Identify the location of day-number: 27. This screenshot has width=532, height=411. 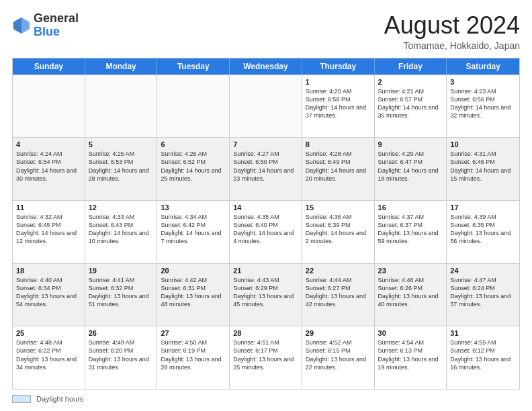
(193, 333).